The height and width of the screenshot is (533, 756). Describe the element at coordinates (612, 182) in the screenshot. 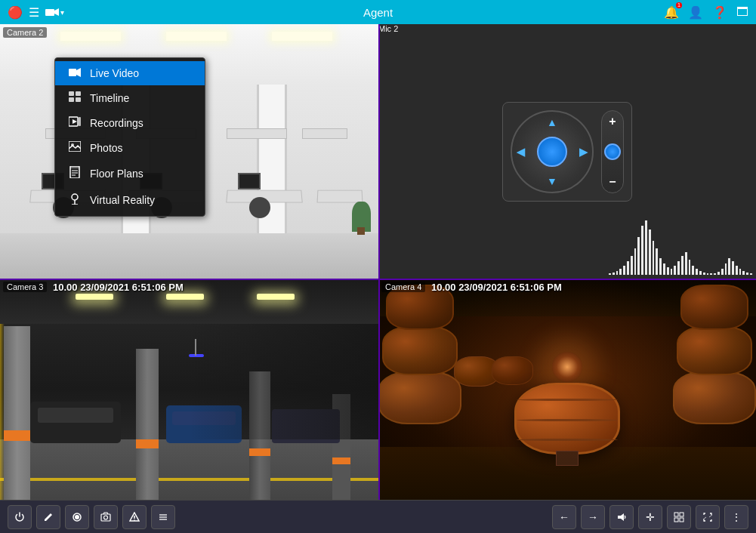

I see `ptz-zoom-minus-btn: −` at that location.